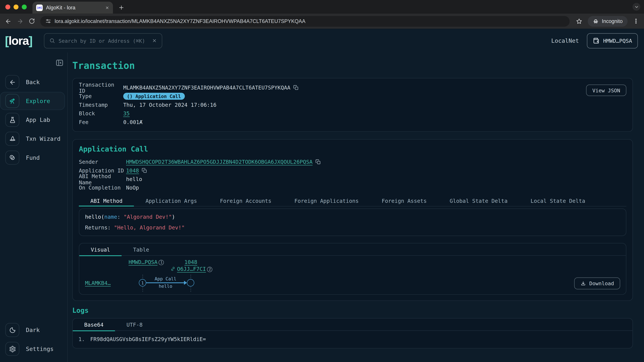 This screenshot has width=644, height=362. What do you see at coordinates (219, 162) in the screenshot?
I see `sender-link: HMWDSHQCOPD2T36WBAHLAZ6PO5GDJJZBN4D2TODK…` at bounding box center [219, 162].